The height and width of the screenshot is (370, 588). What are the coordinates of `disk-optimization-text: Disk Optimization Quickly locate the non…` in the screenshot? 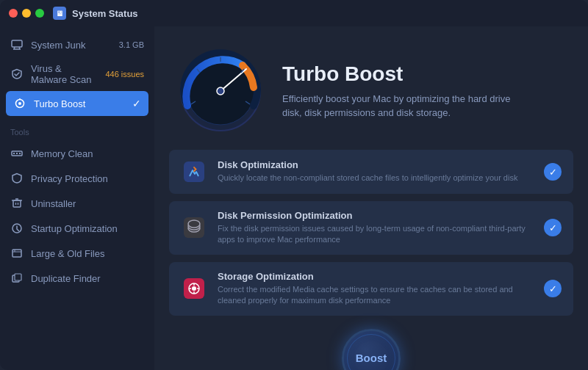 It's located at (376, 172).